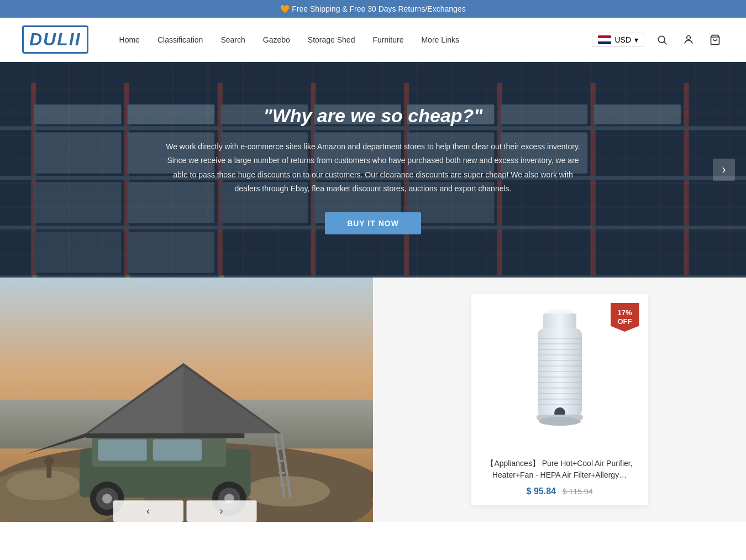 The width and height of the screenshot is (746, 560). I want to click on hero-next-arrow: ›, so click(724, 170).